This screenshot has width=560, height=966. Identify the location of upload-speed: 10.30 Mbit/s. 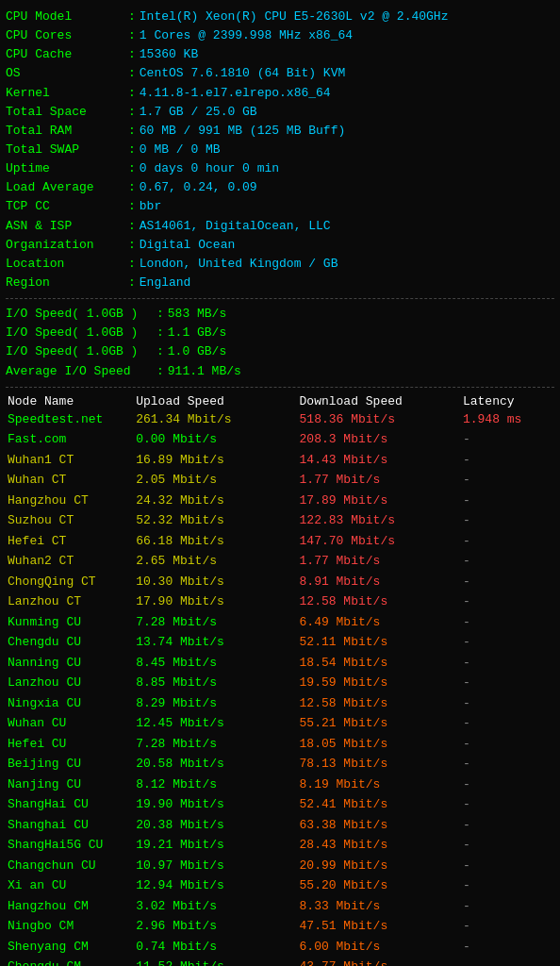
(215, 582).